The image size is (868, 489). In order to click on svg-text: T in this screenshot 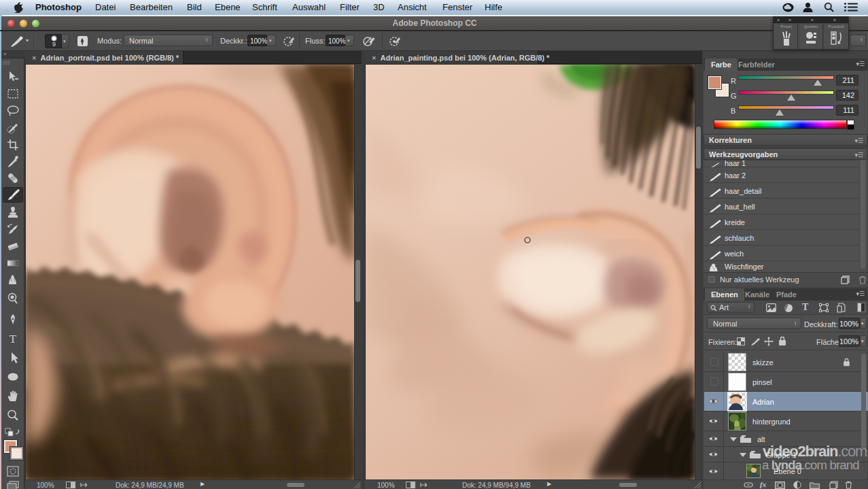, I will do `click(14, 339)`.